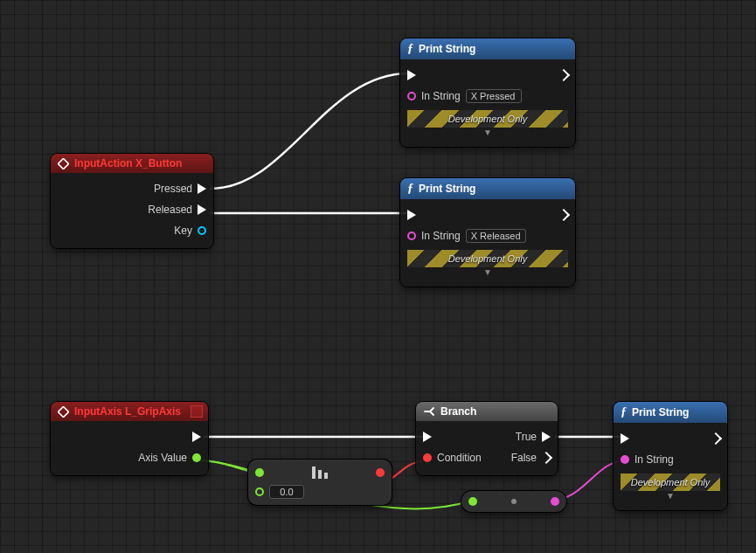 The width and height of the screenshot is (756, 553). What do you see at coordinates (514, 501) in the screenshot?
I see `conversion-dot-icon` at bounding box center [514, 501].